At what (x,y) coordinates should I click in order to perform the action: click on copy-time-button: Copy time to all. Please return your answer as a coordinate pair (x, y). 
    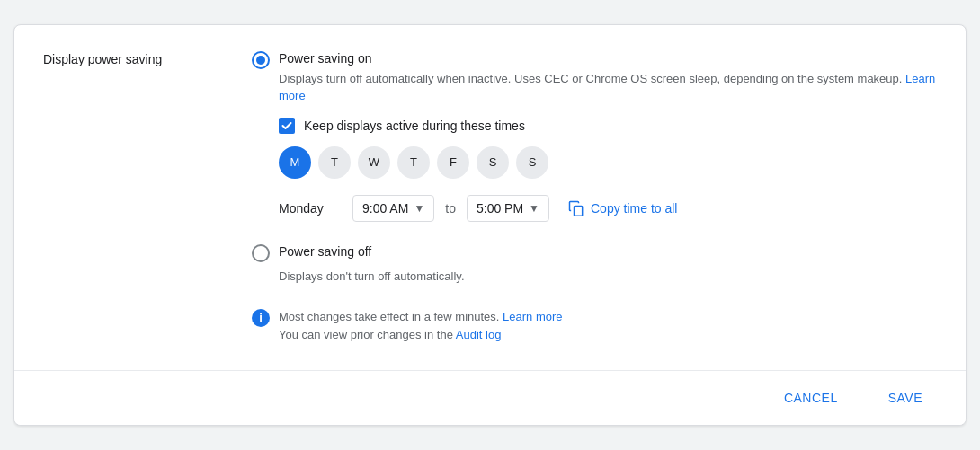
    Looking at the image, I should click on (622, 208).